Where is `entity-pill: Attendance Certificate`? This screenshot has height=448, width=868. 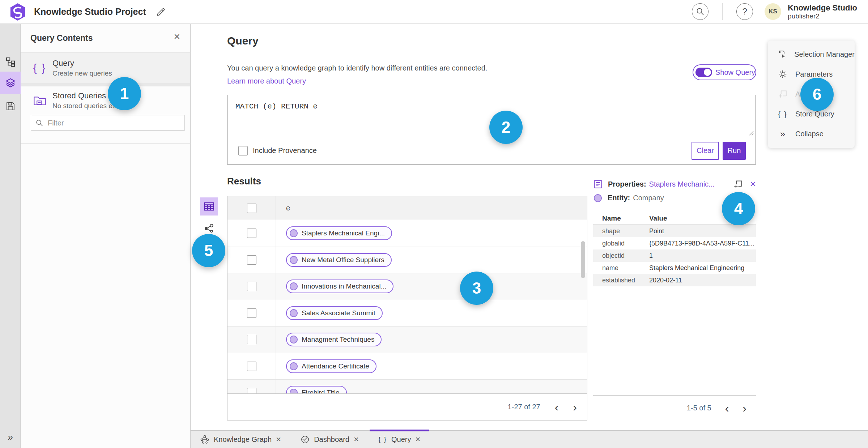
entity-pill: Attendance Certificate is located at coordinates (331, 366).